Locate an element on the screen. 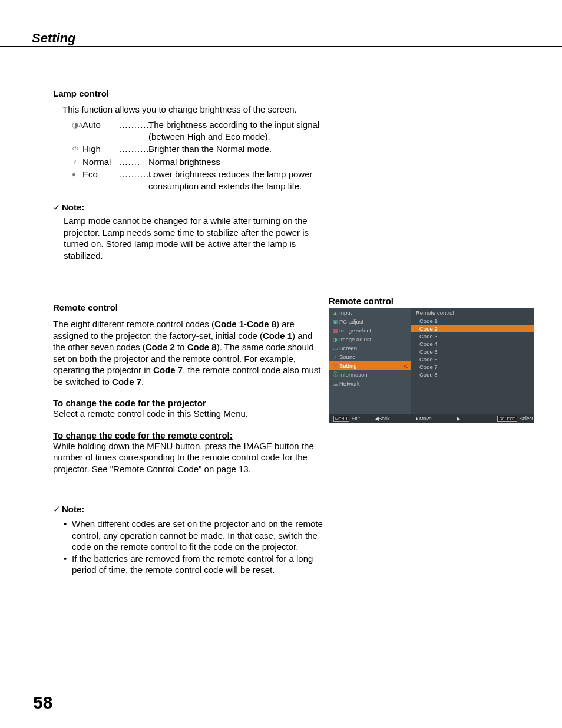  screen-icon: ▭ is located at coordinates (335, 348).